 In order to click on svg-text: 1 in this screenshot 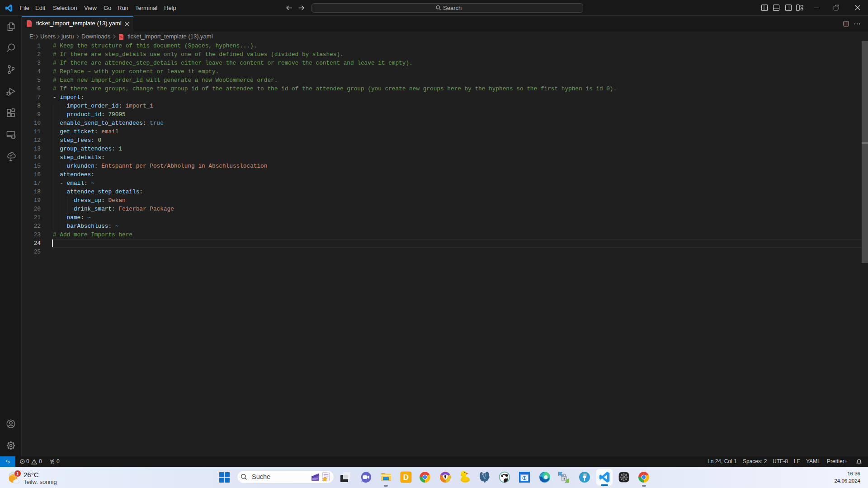, I will do `click(524, 478)`.